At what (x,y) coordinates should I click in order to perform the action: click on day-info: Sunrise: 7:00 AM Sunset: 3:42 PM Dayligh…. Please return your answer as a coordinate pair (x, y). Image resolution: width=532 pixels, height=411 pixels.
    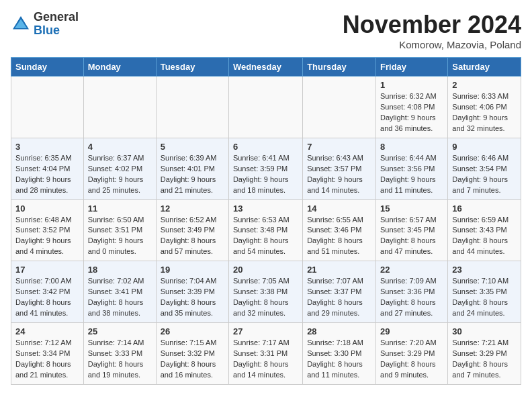
    Looking at the image, I should click on (47, 298).